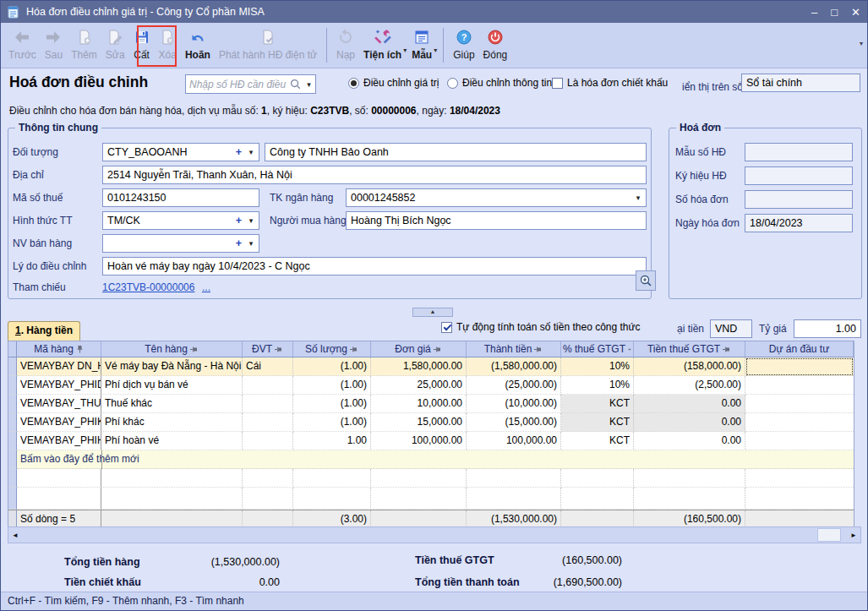 The width and height of the screenshot is (868, 611). What do you see at coordinates (15, 535) in the screenshot?
I see `scroll-left-icon: ◄` at bounding box center [15, 535].